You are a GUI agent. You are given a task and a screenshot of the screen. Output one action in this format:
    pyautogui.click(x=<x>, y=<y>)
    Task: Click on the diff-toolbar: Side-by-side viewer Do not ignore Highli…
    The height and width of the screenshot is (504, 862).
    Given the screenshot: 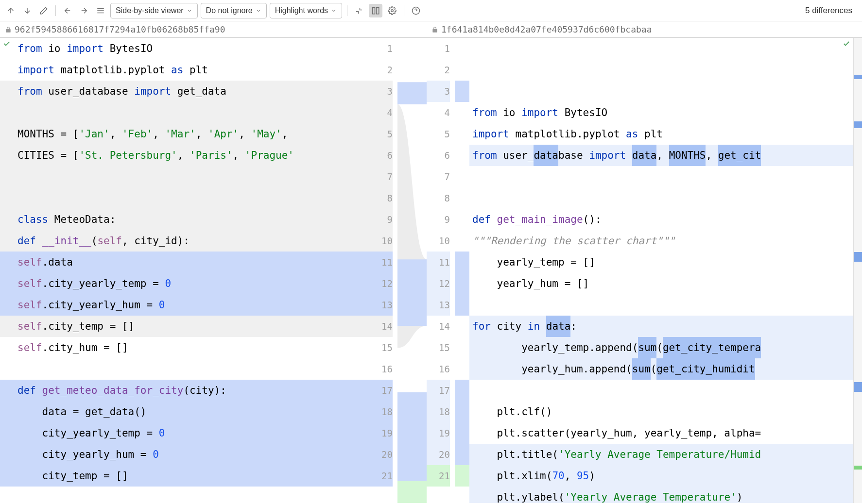 What is the action you would take?
    pyautogui.click(x=431, y=11)
    